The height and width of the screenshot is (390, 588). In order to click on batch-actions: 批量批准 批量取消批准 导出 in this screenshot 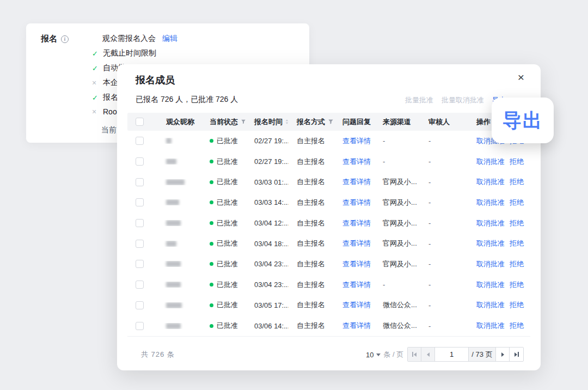, I will do `click(456, 100)`.